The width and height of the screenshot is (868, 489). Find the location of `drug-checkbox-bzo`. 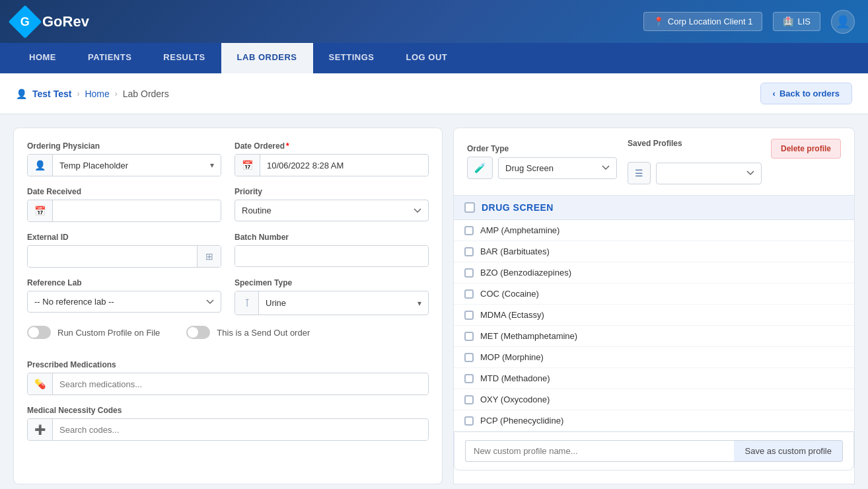

drug-checkbox-bzo is located at coordinates (469, 273).